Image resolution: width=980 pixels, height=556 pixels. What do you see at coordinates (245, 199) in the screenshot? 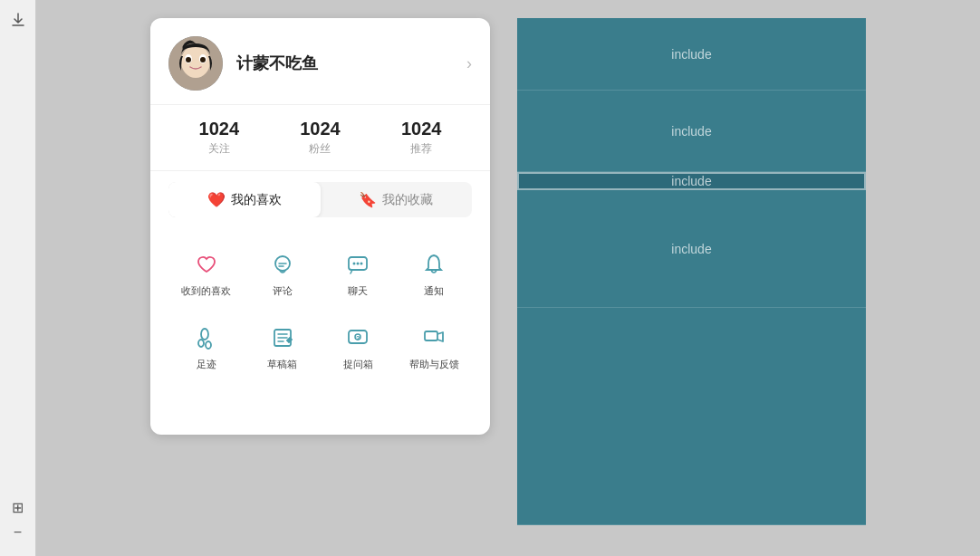
I see `tab-likes: ❤️ 我的喜欢` at bounding box center [245, 199].